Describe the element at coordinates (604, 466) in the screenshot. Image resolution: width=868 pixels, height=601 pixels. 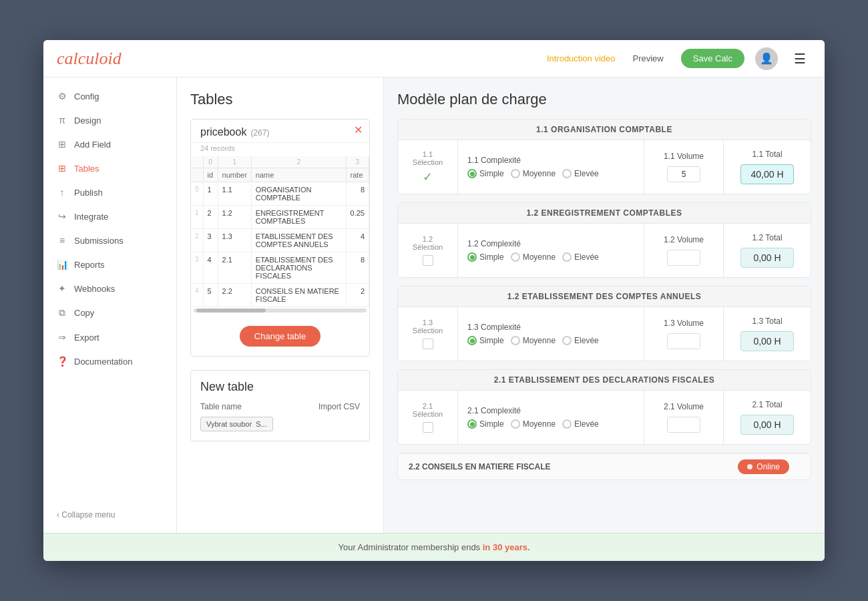
I see `footer-section-row: 2.2 CONSEILS EN MATIERE FISCALE Online` at that location.